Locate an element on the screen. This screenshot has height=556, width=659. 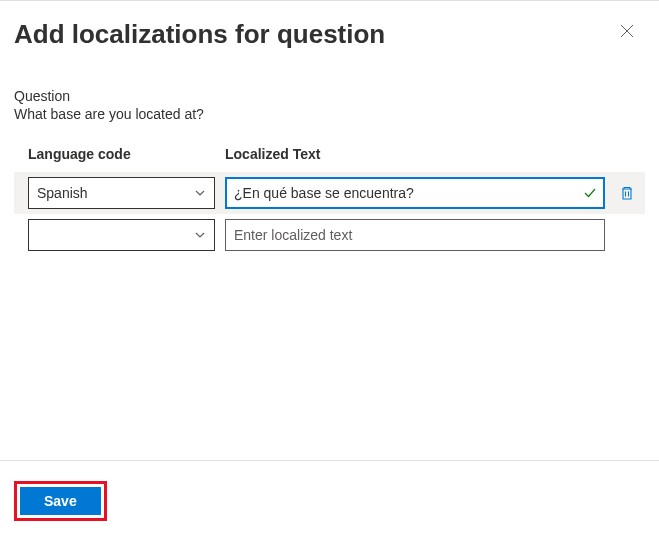
question-text: What base are you located at? is located at coordinates (330, 114).